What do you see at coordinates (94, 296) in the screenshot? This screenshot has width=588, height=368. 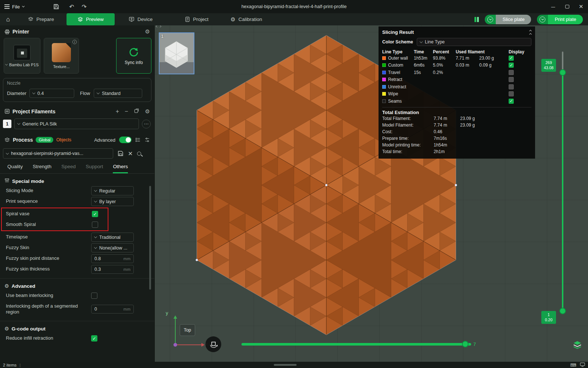 I see `beam-interlocking-checkbox` at bounding box center [94, 296].